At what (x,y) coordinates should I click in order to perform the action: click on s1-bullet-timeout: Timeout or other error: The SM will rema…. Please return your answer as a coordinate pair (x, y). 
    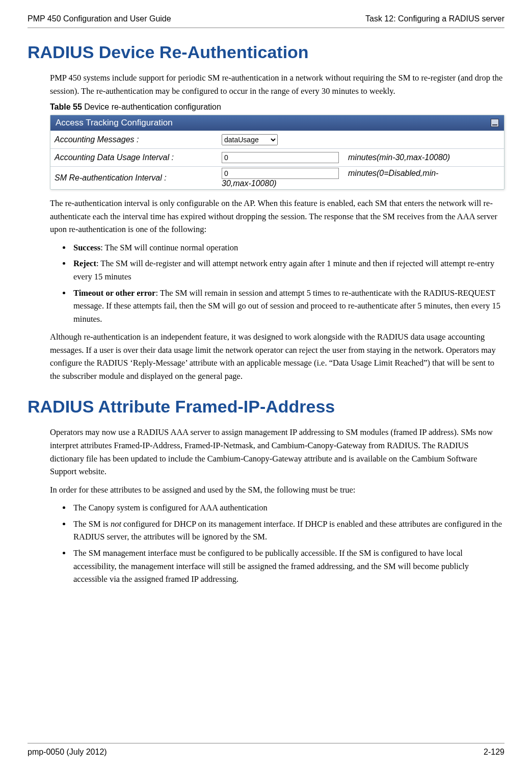
    Looking at the image, I should click on (288, 306).